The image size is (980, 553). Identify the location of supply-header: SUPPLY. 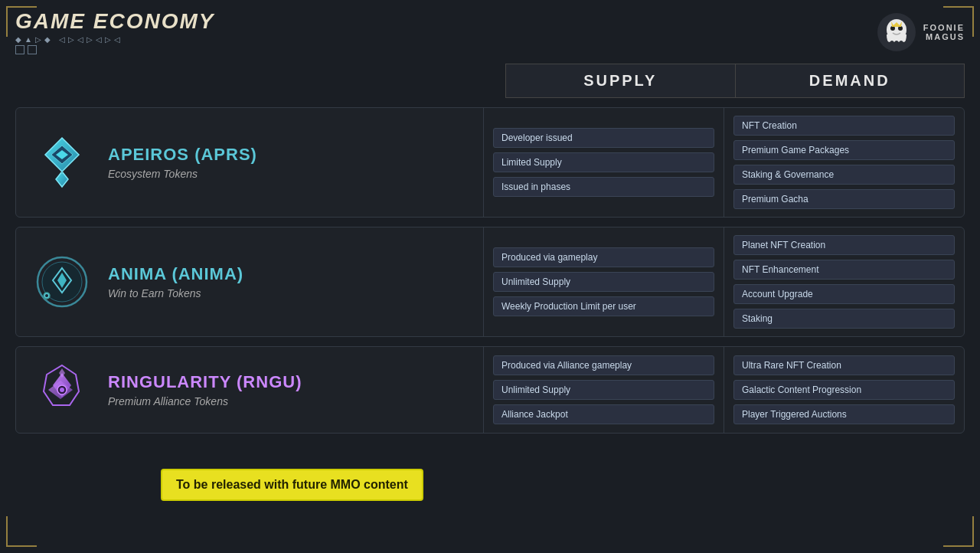
(620, 81).